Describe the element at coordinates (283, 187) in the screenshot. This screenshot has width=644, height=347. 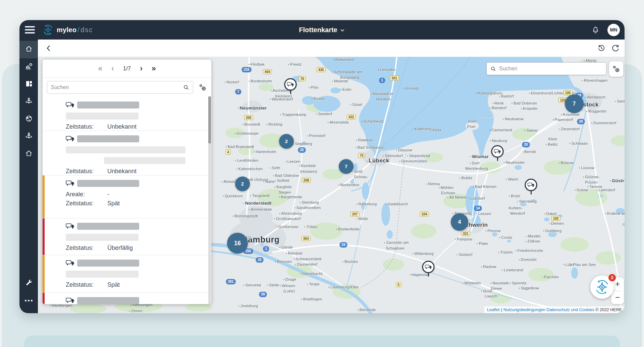
I see `map-label: Bargfeld-` at that location.